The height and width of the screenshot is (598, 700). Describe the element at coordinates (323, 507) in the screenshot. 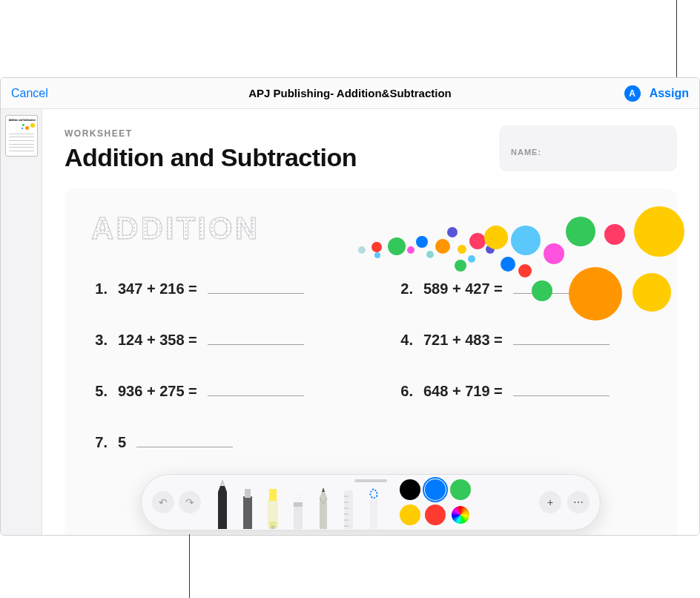

I see `pencil-tool` at that location.